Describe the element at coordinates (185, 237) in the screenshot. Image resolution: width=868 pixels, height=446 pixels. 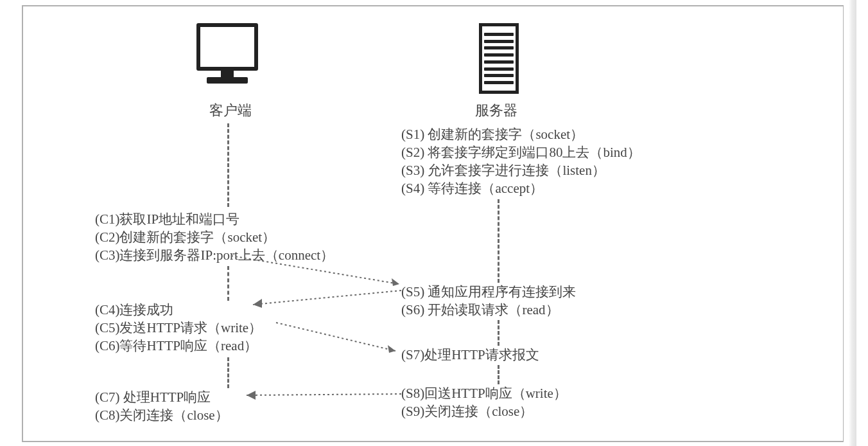
I see `client-step-c2: (C2)创建新的套接字（socket）` at that location.